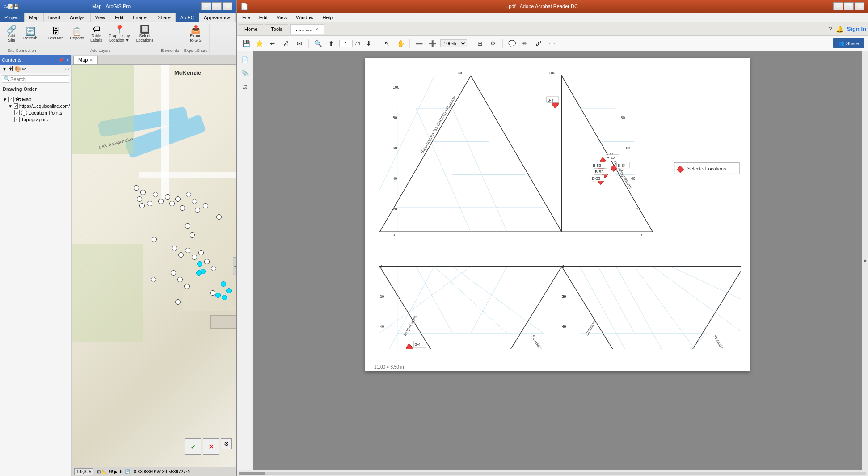  Describe the element at coordinates (234, 266) in the screenshot. I see `collapse-handle: ◀` at that location.